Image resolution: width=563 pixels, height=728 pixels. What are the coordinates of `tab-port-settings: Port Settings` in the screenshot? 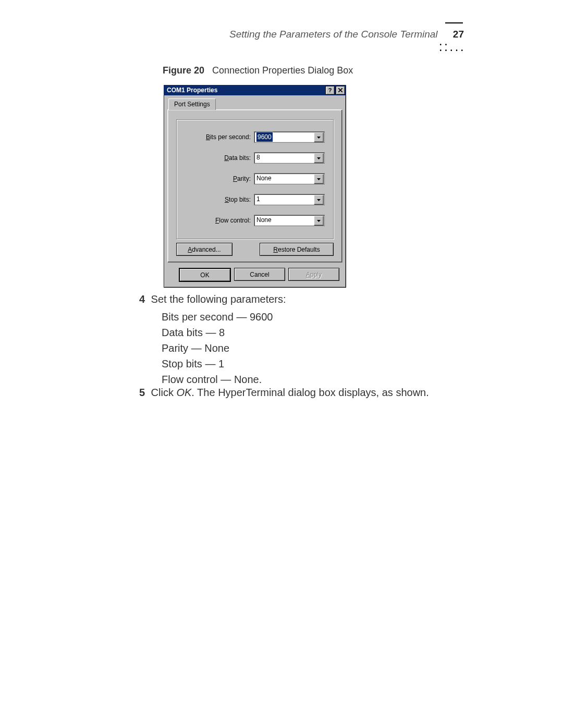 It's located at (192, 104).